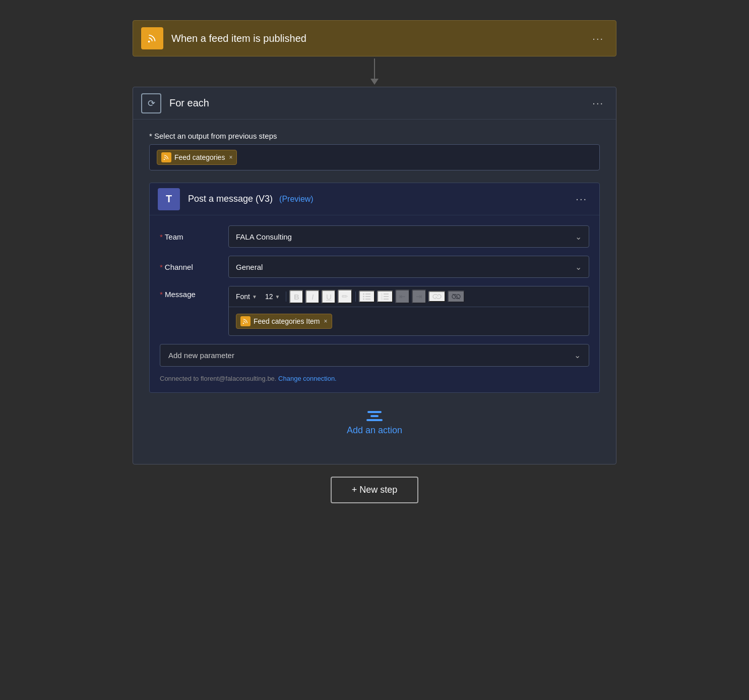 Image resolution: width=749 pixels, height=700 pixels. I want to click on message-toolbar: Font ▼ 12 ▼ B I U, so click(409, 297).